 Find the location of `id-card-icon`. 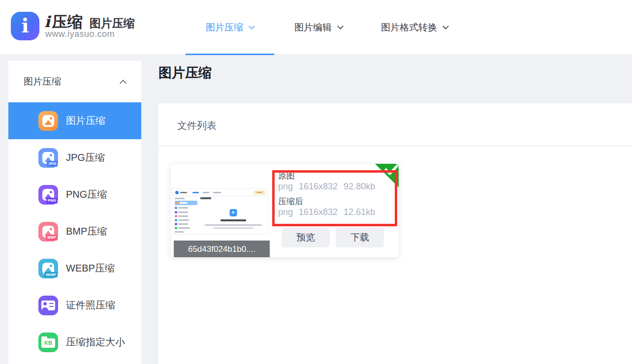

id-card-icon is located at coordinates (48, 305).